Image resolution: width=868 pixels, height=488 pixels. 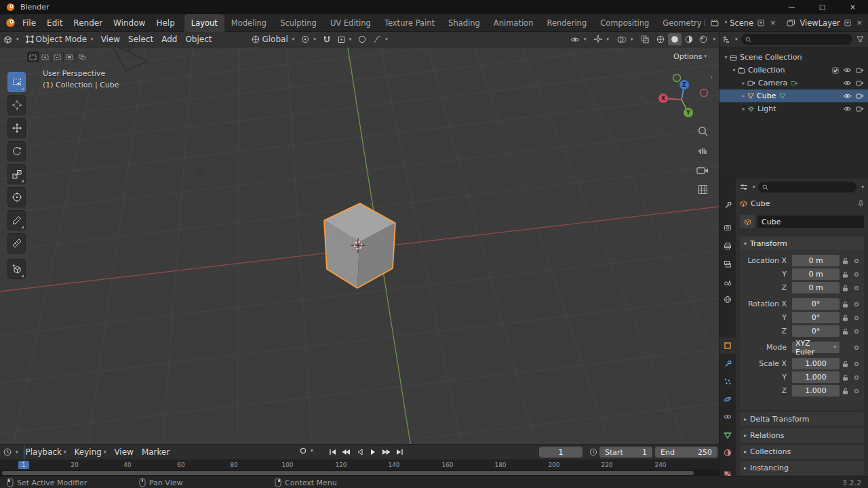 I want to click on object-name-input, so click(x=811, y=222).